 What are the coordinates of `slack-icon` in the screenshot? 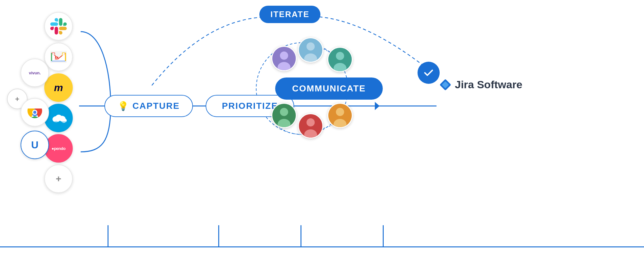 It's located at (59, 26).